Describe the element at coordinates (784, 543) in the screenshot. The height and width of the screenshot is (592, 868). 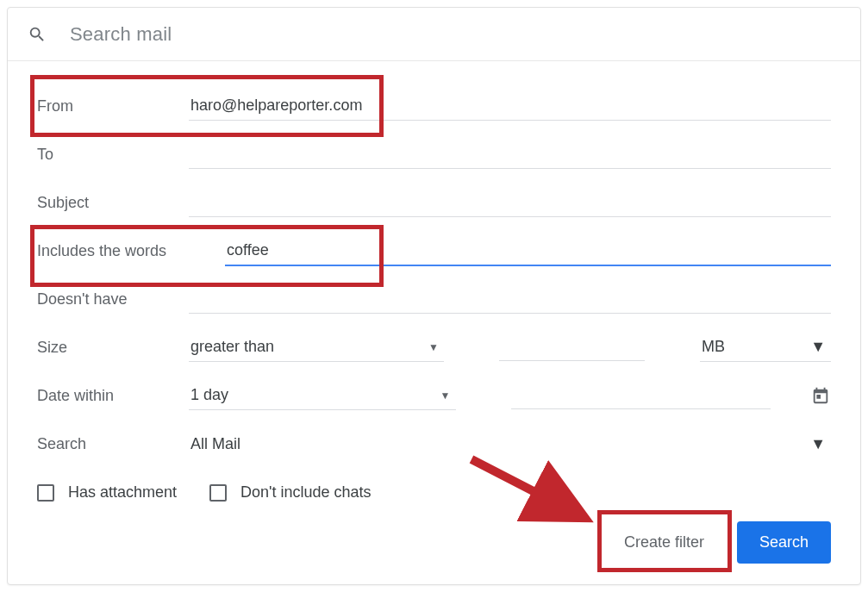
I see `search-button: Search` at that location.